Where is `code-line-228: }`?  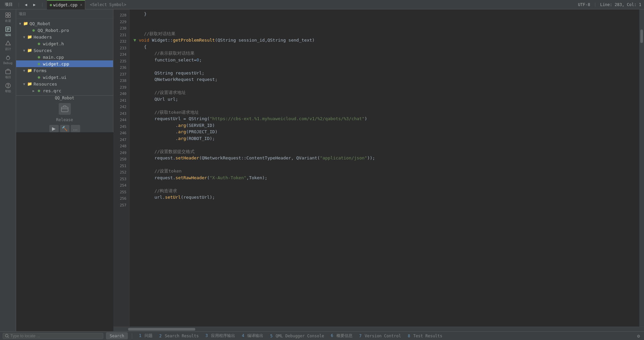
code-line-228: } is located at coordinates (384, 14).